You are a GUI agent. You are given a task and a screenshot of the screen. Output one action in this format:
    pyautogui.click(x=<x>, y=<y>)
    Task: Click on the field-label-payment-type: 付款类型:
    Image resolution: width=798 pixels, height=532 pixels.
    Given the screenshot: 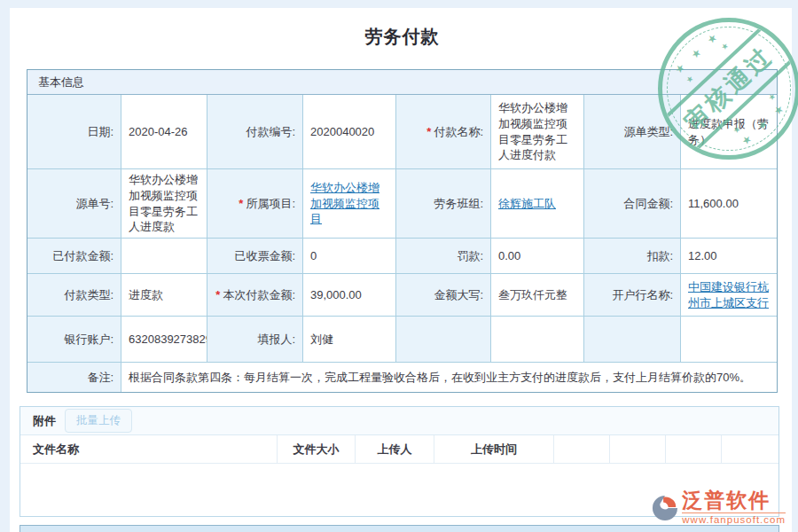 What is the action you would take?
    pyautogui.click(x=74, y=295)
    